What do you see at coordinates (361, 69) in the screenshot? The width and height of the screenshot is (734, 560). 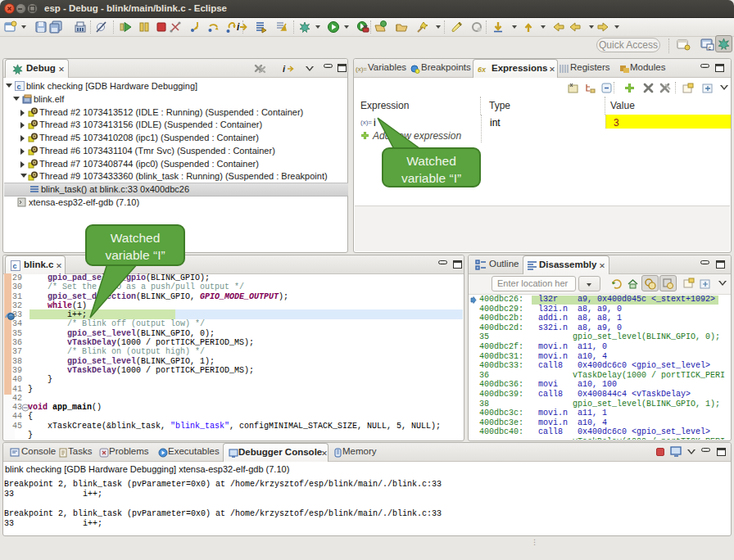 I see `svg-text: (x)=` at bounding box center [361, 69].